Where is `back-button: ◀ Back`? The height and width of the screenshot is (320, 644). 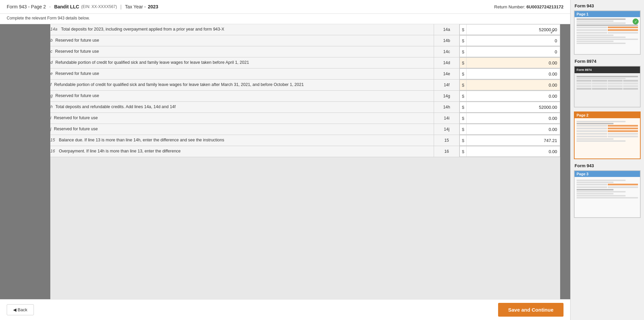
back-button: ◀ Back is located at coordinates (20, 310).